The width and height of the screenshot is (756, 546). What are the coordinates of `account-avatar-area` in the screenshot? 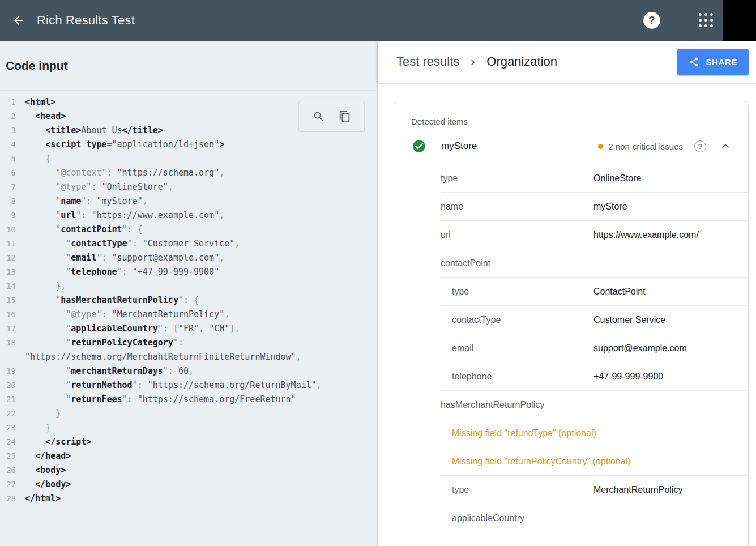 It's located at (740, 20).